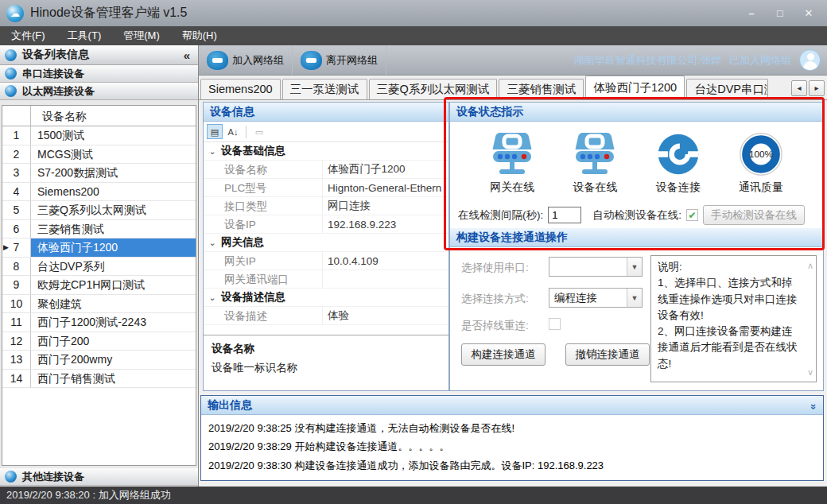  I want to click on sidebar-header: 设备列表信息 «, so click(99, 56).